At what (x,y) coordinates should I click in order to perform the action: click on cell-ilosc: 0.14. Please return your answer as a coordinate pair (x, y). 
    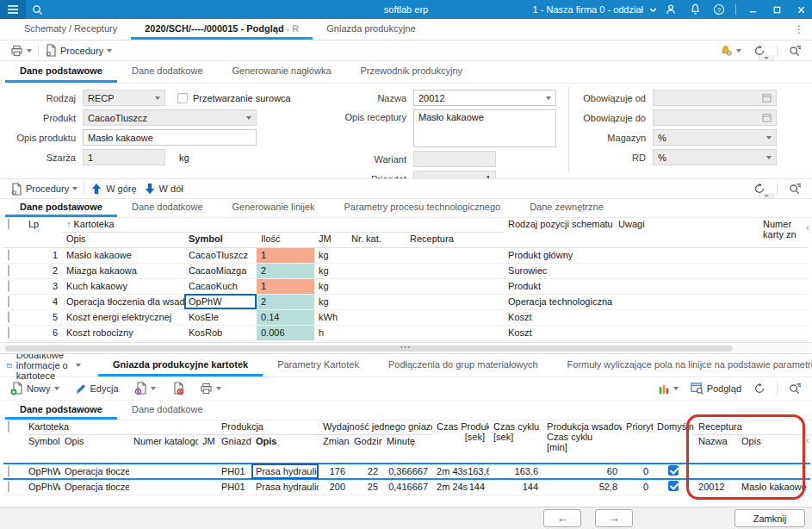
    Looking at the image, I should click on (286, 317).